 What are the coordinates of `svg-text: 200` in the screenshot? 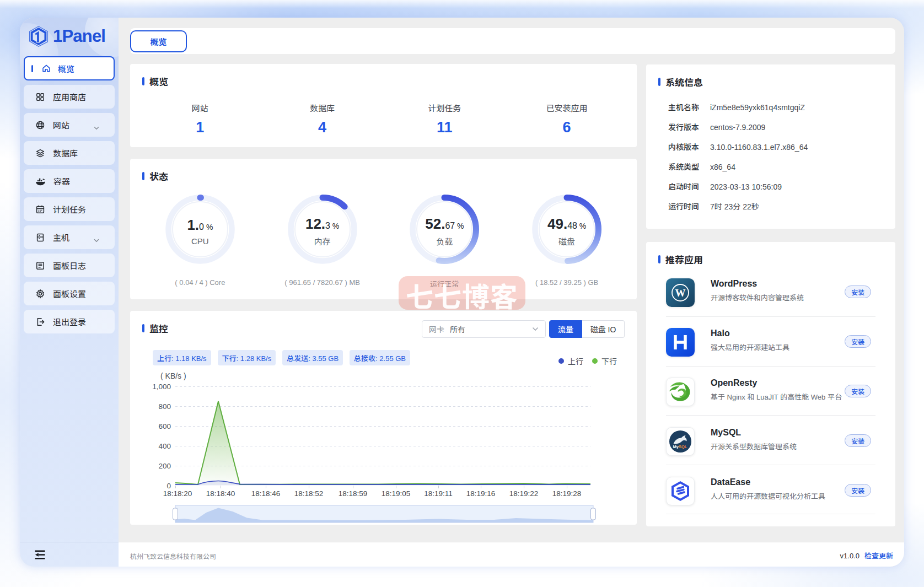 It's located at (164, 466).